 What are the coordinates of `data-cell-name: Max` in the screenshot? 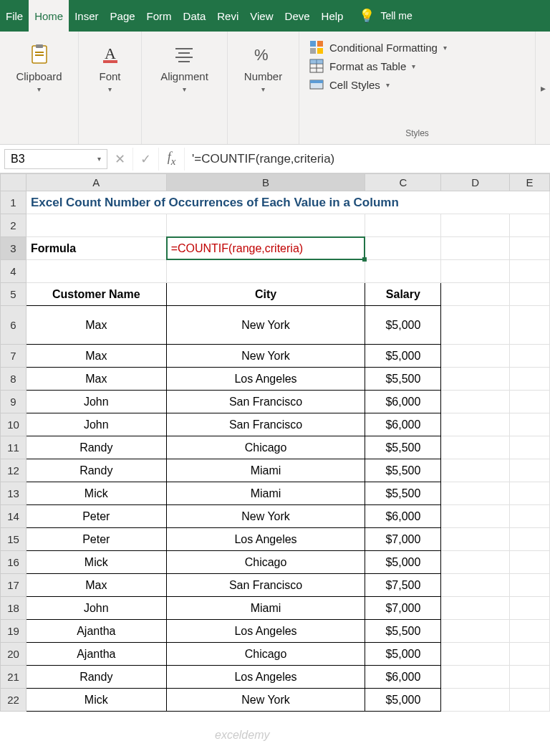 It's located at (96, 379).